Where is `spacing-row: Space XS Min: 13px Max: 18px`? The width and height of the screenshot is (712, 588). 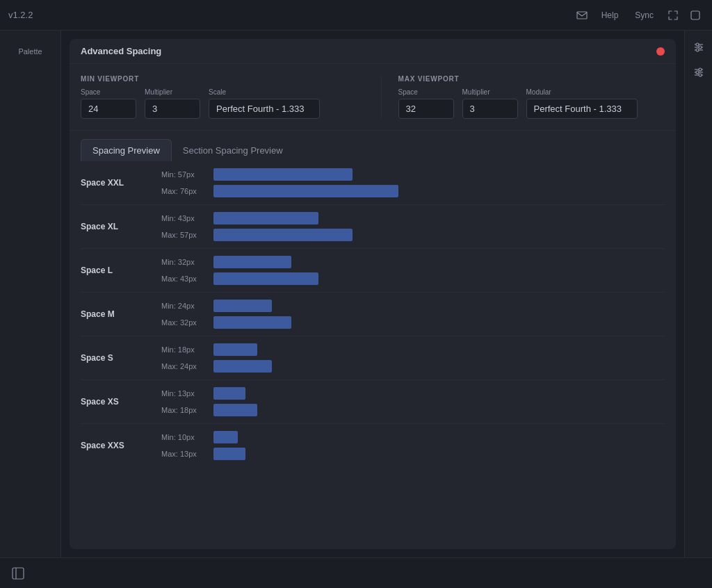
spacing-row: Space XS Min: 13px Max: 18px is located at coordinates (373, 402).